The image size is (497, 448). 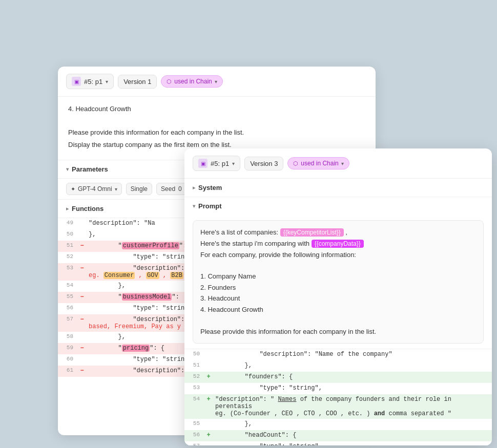 What do you see at coordinates (95, 189) in the screenshot?
I see `model-label: GPT-4 Omni` at bounding box center [95, 189].